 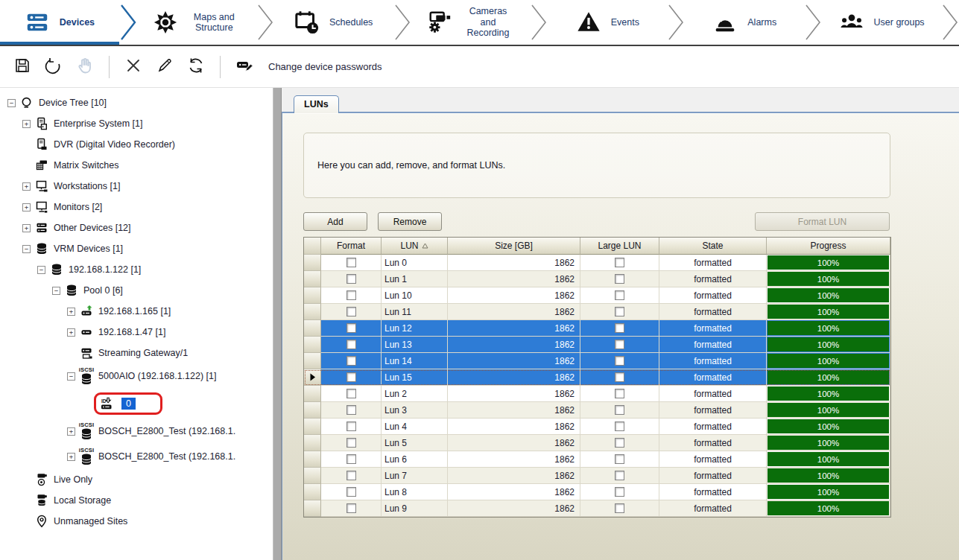 What do you see at coordinates (136, 144) in the screenshot?
I see `tree-item-dvr-digital-video-recorder: DVR (Digital Video Recorder)` at bounding box center [136, 144].